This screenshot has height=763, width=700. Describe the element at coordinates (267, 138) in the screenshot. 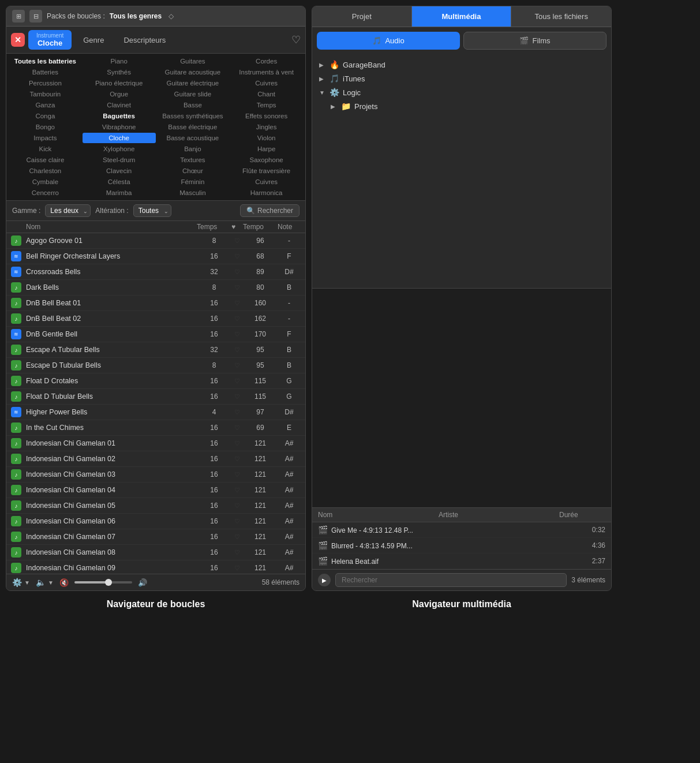

I see `grid-cell: Violon` at that location.